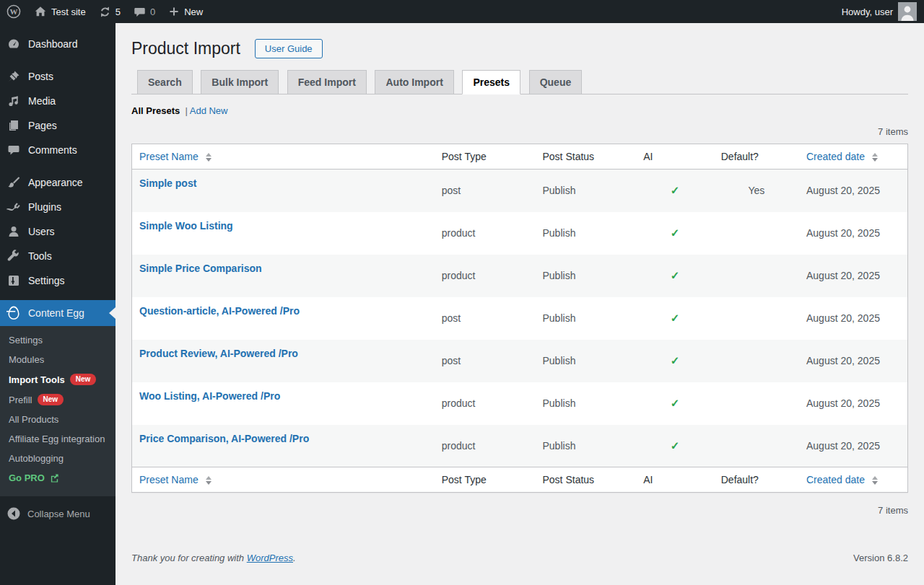  Describe the element at coordinates (46, 281) in the screenshot. I see `sidebar-item-label: Settings` at that location.